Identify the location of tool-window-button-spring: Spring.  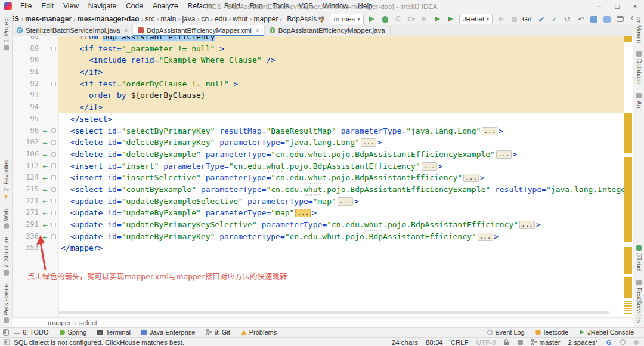
(73, 332).